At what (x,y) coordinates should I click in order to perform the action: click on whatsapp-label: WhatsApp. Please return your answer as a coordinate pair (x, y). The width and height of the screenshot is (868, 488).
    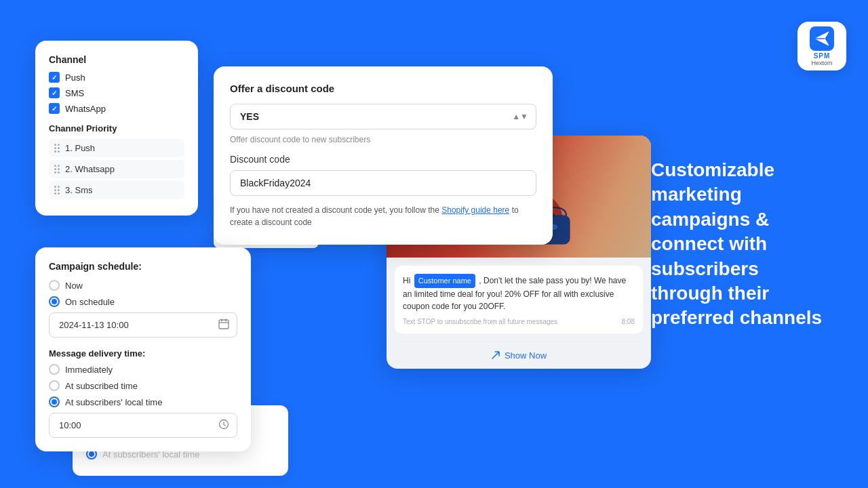
    Looking at the image, I should click on (85, 108).